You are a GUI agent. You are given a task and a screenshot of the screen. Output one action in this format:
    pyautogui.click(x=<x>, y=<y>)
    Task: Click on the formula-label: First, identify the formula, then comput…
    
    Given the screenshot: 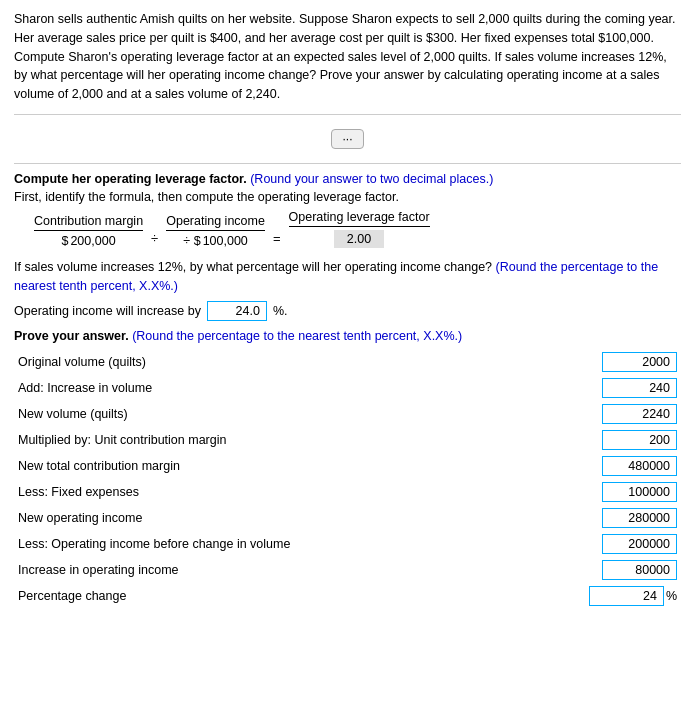 What is the action you would take?
    pyautogui.click(x=348, y=197)
    